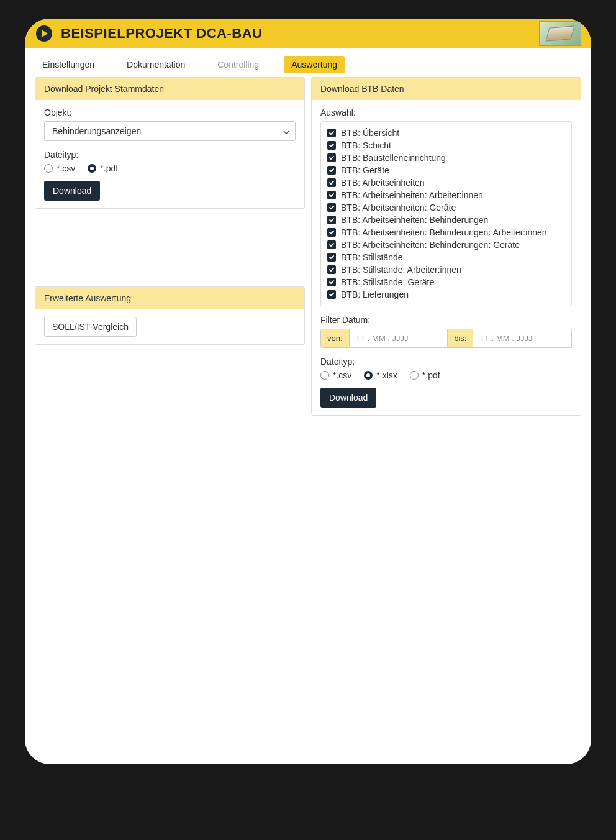 Image resolution: width=616 pixels, height=840 pixels. I want to click on panel-btb-header: Download BTB Daten, so click(446, 89).